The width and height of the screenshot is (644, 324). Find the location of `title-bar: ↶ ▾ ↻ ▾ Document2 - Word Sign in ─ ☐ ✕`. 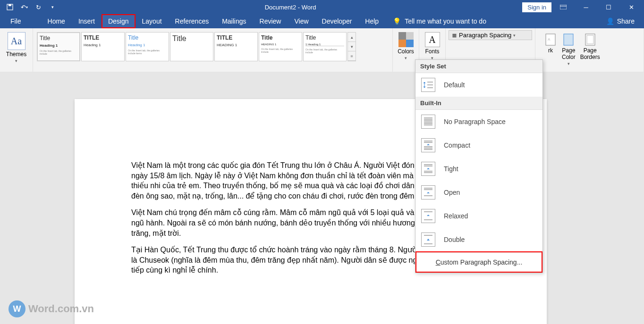

title-bar: ↶ ▾ ↻ ▾ Document2 - Word Sign in ─ ☐ ✕ is located at coordinates (322, 7).